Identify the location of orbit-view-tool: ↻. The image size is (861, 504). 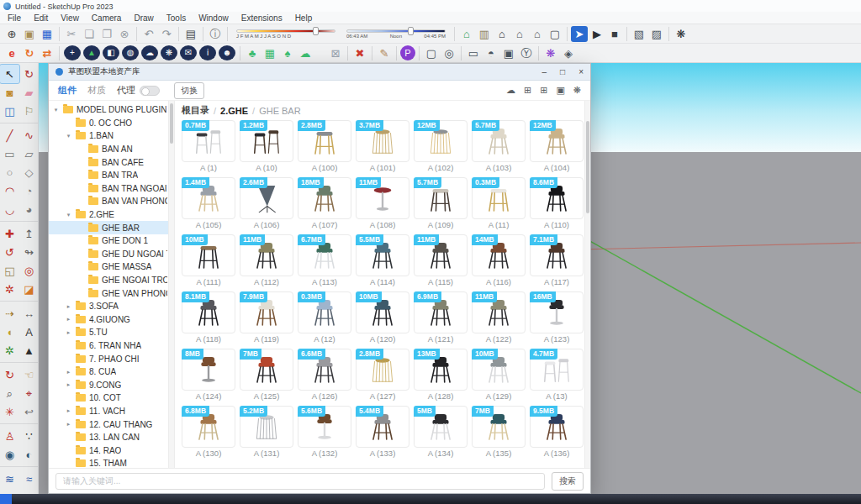
(10, 375).